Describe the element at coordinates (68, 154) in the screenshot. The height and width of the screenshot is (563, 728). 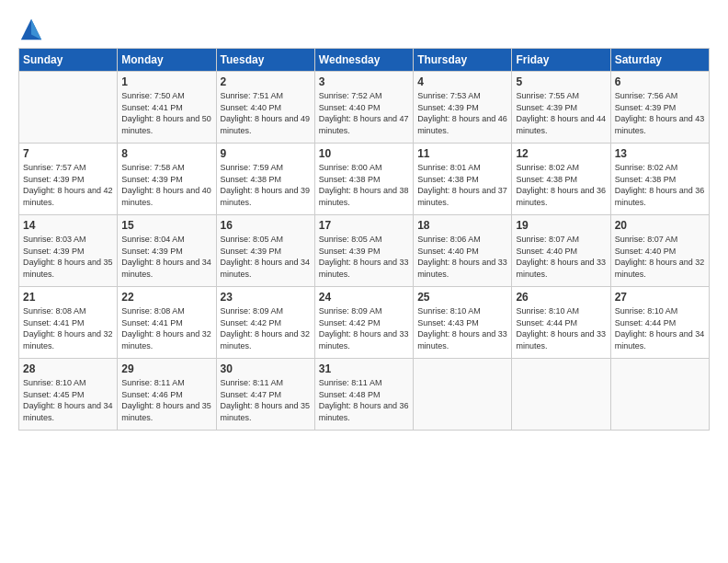
I see `day-number: 7` at that location.